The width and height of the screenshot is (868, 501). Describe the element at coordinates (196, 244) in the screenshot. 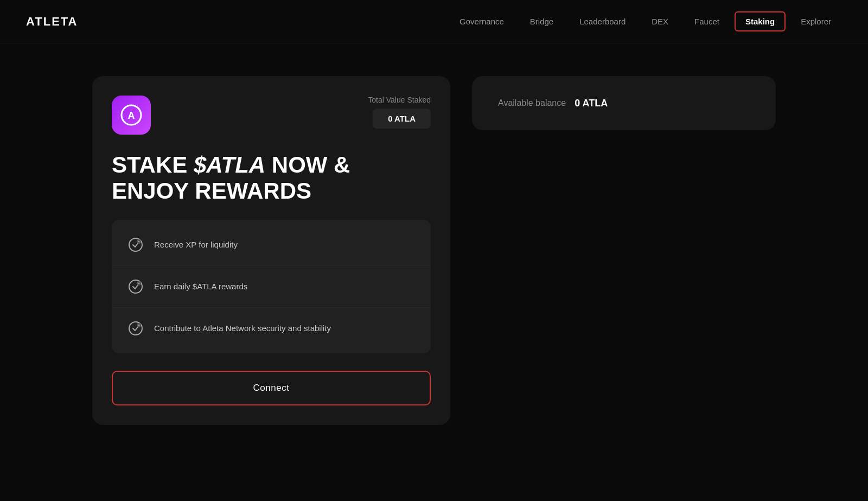

I see `benefit-text-xp: Receive XP for liquidity` at that location.